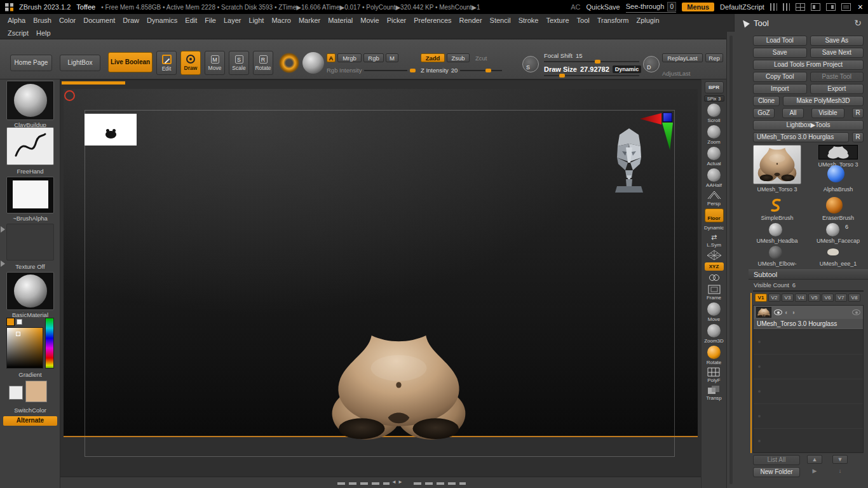 The image size is (868, 488). I want to click on menu-movie: Movie, so click(370, 20).